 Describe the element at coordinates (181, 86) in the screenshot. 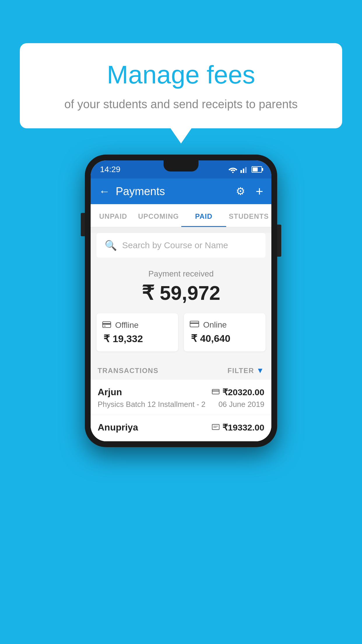

I see `speech-bubble-container: Manage fees of your students and send re…` at that location.